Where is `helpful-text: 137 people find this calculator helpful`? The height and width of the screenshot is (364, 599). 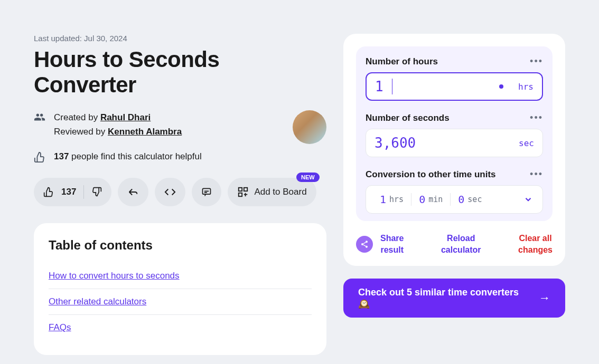 helpful-text: 137 people find this calculator helpful is located at coordinates (128, 157).